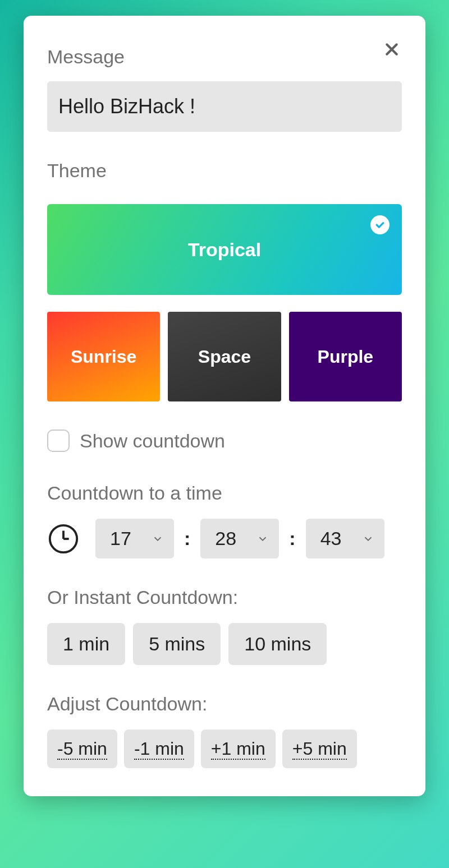  Describe the element at coordinates (224, 57) in the screenshot. I see `message-label: Message` at that location.